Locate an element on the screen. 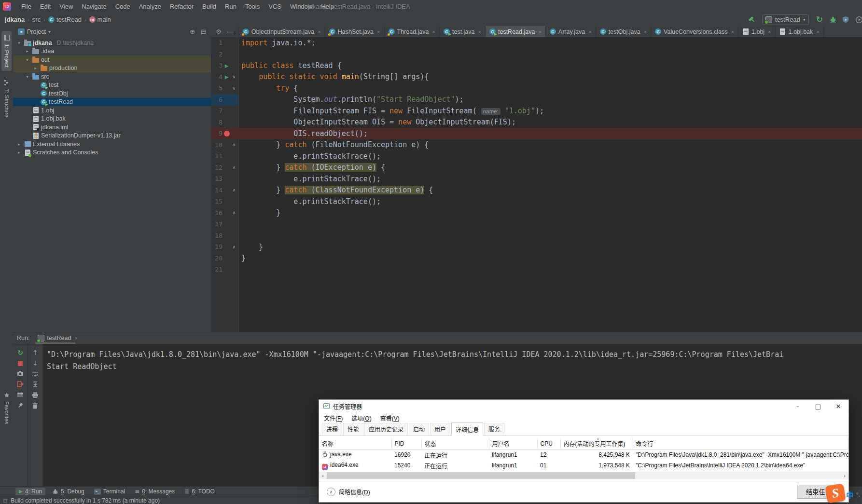 The height and width of the screenshot is (504, 862). collapse-all-icon: ⊟ is located at coordinates (204, 32).